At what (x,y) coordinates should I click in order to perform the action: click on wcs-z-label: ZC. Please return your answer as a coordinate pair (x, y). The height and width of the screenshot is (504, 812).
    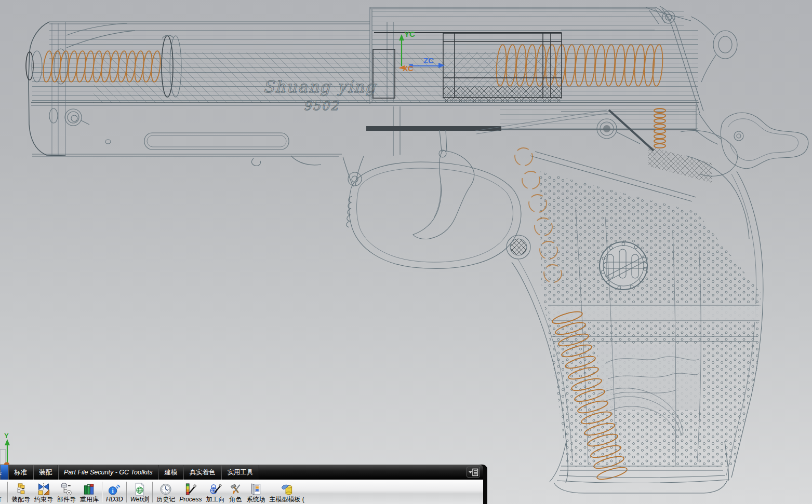
    Looking at the image, I should click on (429, 60).